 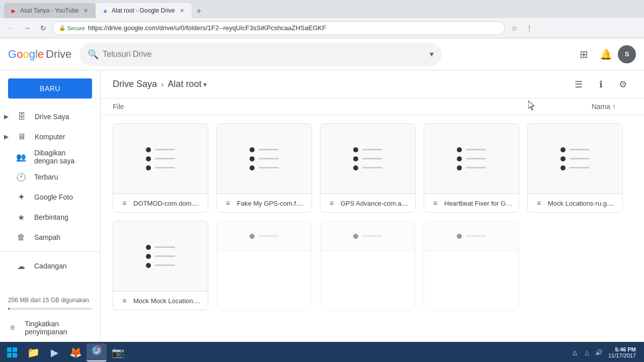 What do you see at coordinates (46, 137) in the screenshot?
I see `sidebar-item-komputer: ▶ 🖥 Komputer` at bounding box center [46, 137].